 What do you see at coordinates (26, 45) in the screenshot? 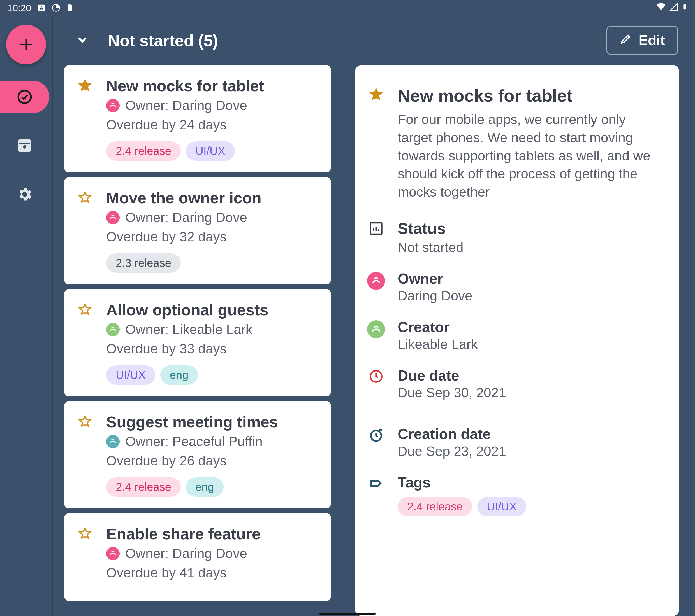
I see `add-button` at bounding box center [26, 45].